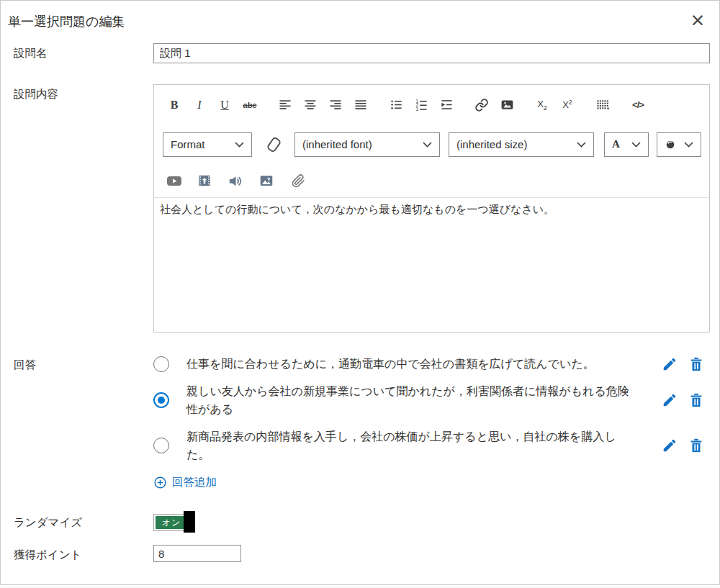 This screenshot has width=720, height=588. Describe the element at coordinates (310, 105) in the screenshot. I see `align-center-icon` at that location.